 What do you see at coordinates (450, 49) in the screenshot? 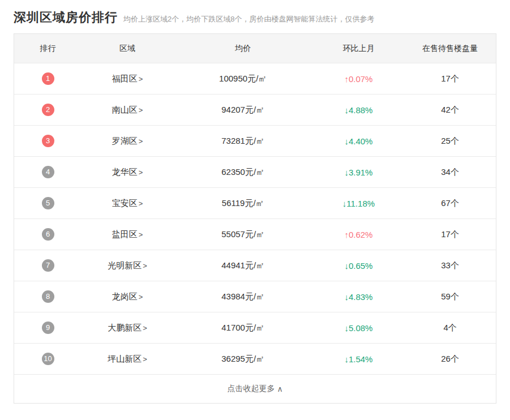
I see `column-header-count: 在售待售楼盘量` at bounding box center [450, 49].